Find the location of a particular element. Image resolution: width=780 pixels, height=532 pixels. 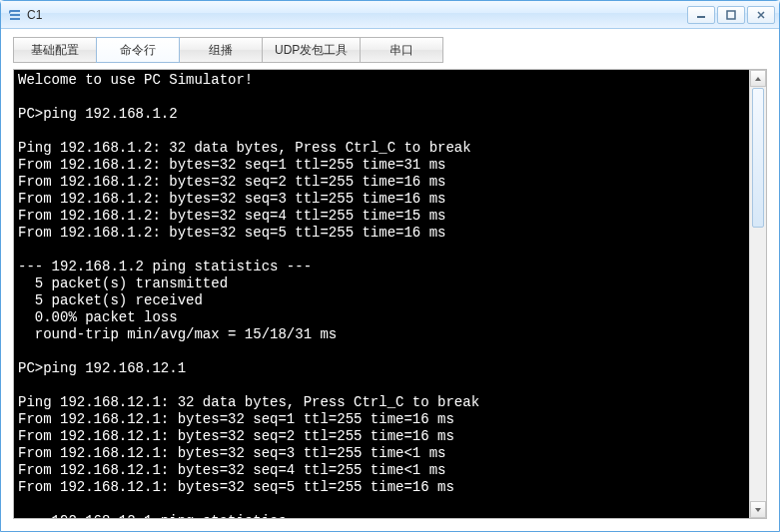

tab-basic-config: 基础配置 is located at coordinates (55, 50).